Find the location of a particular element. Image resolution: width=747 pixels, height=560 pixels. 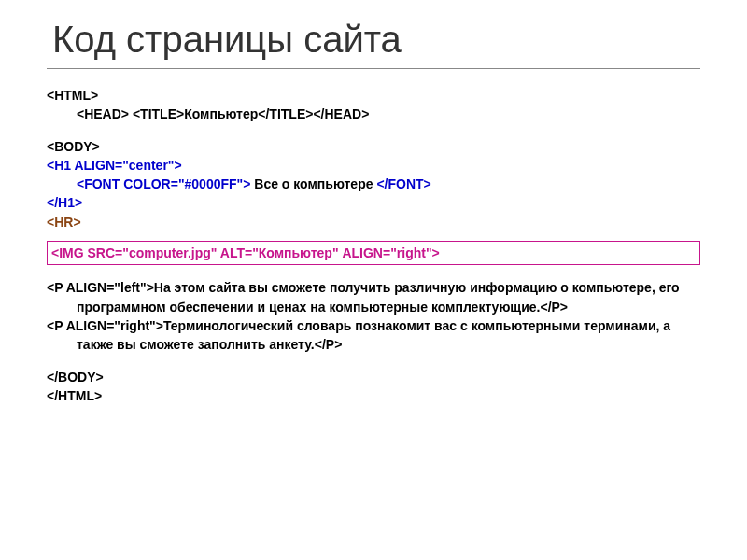

font-open: <FONT COLOR="#0000FF"> is located at coordinates (165, 184).